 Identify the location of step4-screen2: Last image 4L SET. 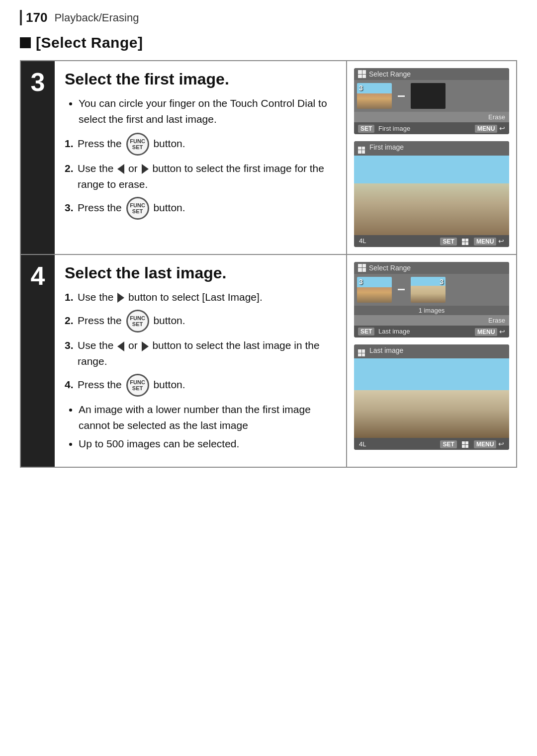
(432, 398).